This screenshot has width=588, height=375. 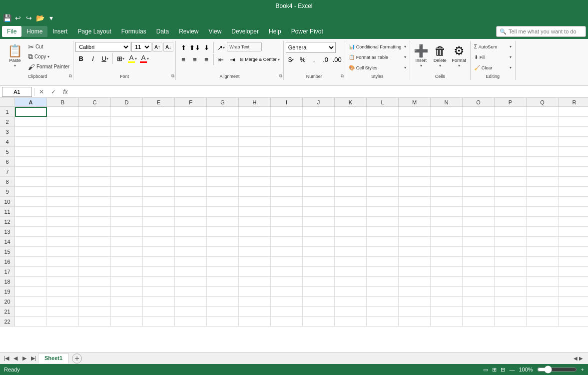 What do you see at coordinates (574, 262) in the screenshot?
I see `cell-R16` at bounding box center [574, 262].